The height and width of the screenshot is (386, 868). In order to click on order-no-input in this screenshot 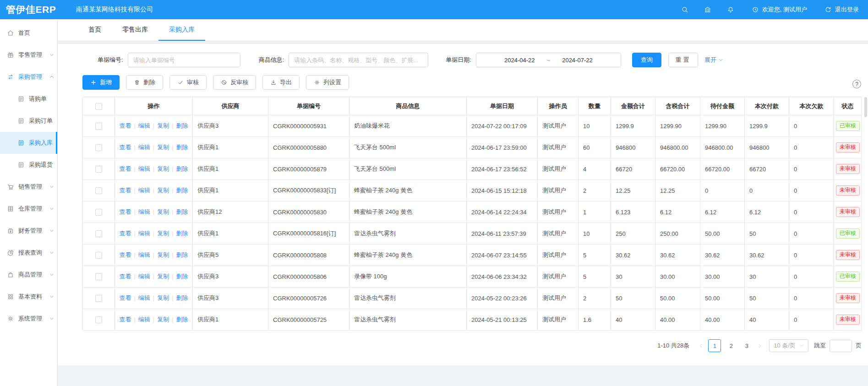, I will do `click(184, 60)`.